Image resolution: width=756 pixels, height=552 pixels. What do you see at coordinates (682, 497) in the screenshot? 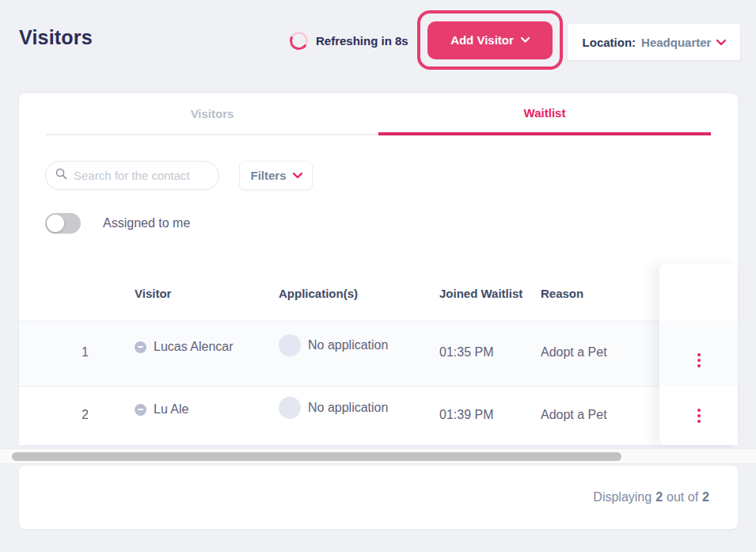
I see `footer-middle: out of` at bounding box center [682, 497].